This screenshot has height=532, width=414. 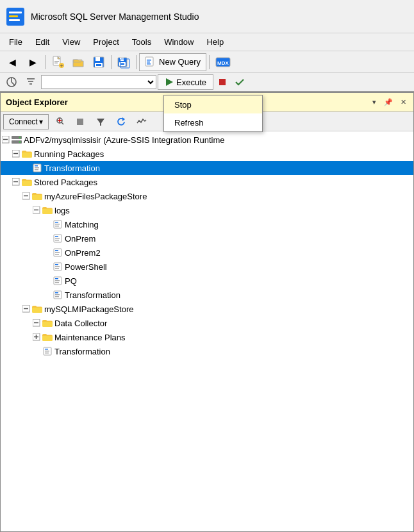 I want to click on save-button, so click(x=99, y=62).